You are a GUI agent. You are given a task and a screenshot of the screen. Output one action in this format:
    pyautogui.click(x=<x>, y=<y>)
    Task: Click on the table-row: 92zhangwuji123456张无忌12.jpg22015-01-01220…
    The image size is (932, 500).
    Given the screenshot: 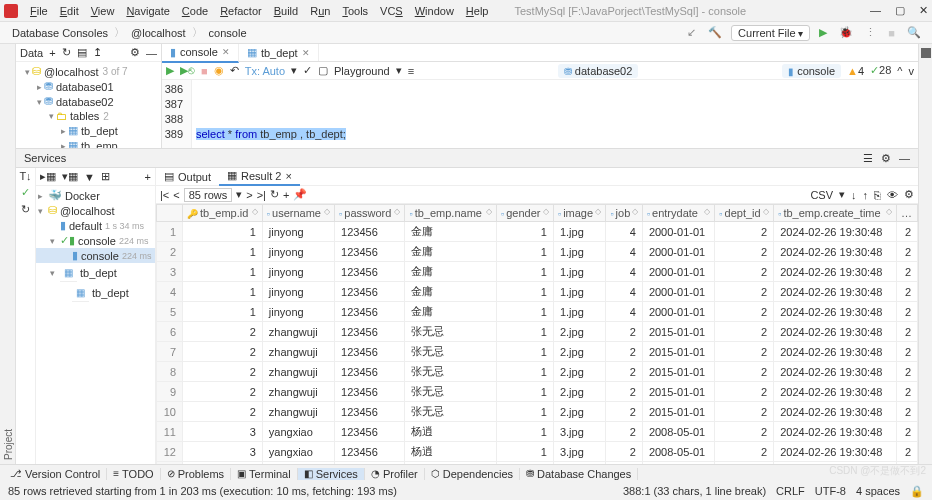 What is the action you would take?
    pyautogui.click(x=538, y=392)
    